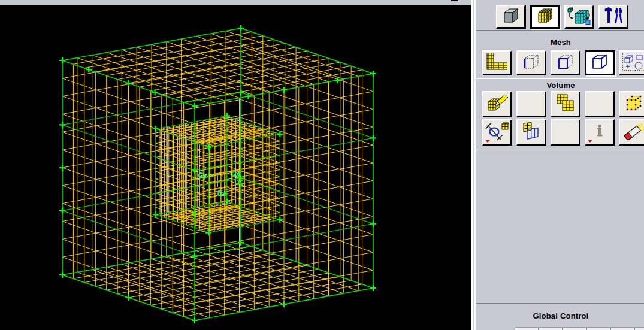  I want to click on mesh-volumes-button, so click(497, 104).